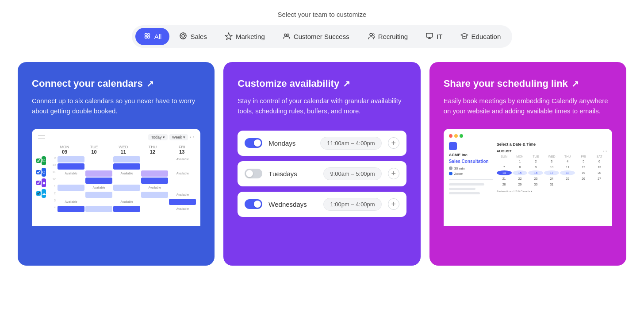  What do you see at coordinates (322, 36) in the screenshot?
I see `tabs-container: All Sales Marketing` at bounding box center [322, 36].